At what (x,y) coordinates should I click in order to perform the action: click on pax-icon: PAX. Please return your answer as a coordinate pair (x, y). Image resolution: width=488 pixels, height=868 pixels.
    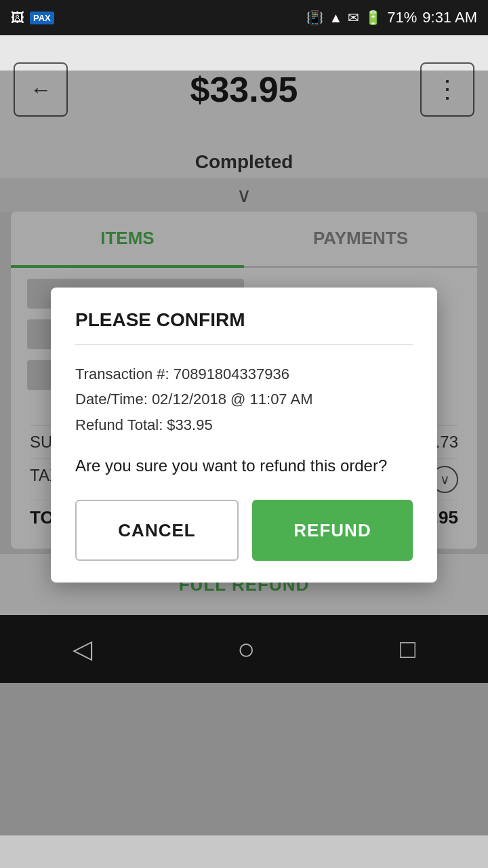
    Looking at the image, I should click on (42, 18).